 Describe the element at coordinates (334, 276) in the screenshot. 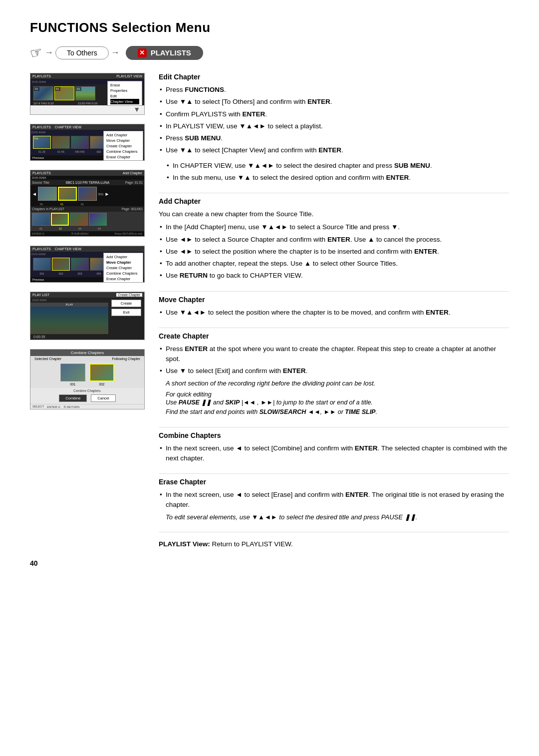

I see `ac-bullet-5: Use RETURN to go back to CHAPTER VIEW.` at that location.